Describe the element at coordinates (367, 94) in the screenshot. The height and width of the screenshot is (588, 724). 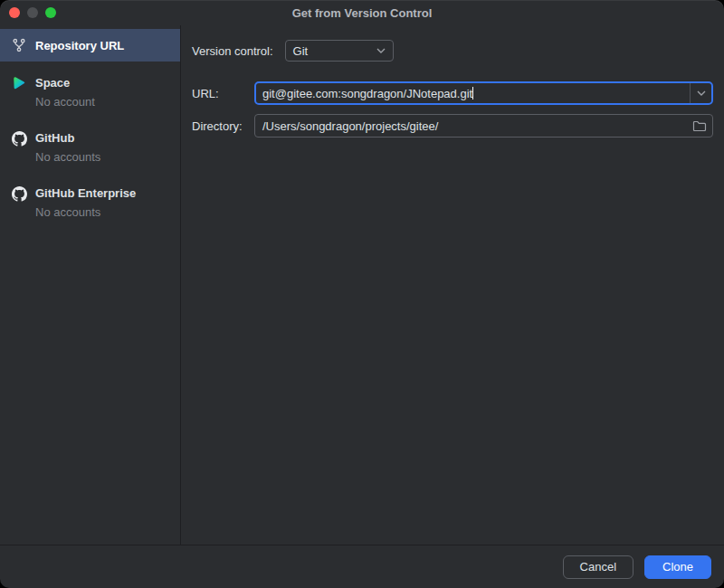
I see `url-value: git@gitee.com:songdragon/JNotepad.git` at that location.